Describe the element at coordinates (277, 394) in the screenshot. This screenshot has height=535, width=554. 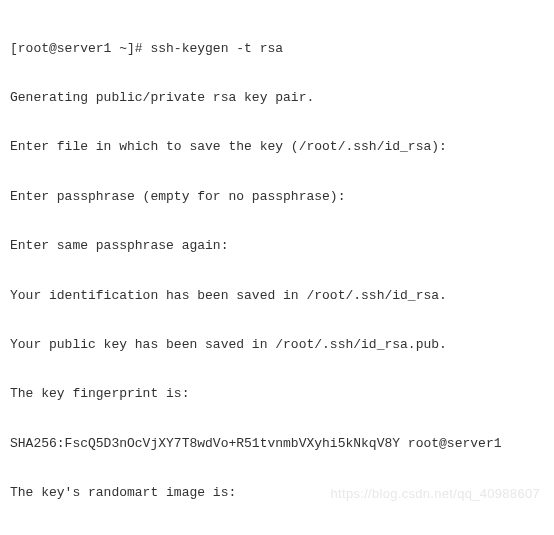
I see `terminal-line: The key fingerprint is:` at that location.